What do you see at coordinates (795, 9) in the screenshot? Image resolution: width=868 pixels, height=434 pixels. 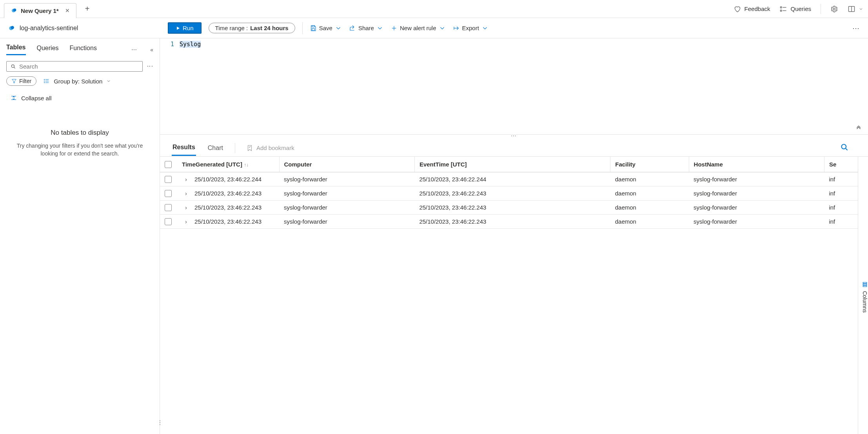 I see `queries-button: Queries` at bounding box center [795, 9].